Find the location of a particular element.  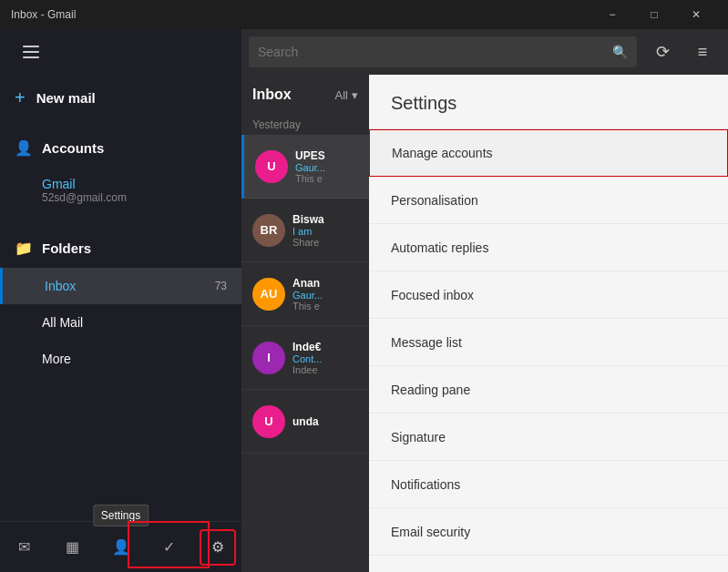

sync-icon: ⟳ is located at coordinates (663, 52).